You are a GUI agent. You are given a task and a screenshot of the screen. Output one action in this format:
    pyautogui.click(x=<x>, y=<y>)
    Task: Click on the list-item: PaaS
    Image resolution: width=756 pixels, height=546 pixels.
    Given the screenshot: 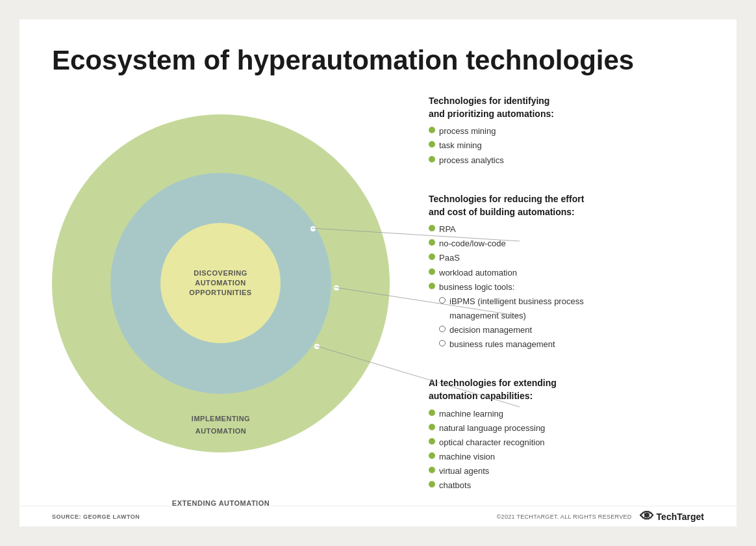 What is the action you would take?
    pyautogui.click(x=566, y=258)
    